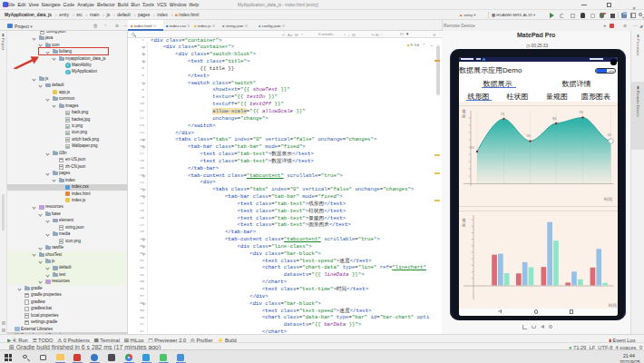  What do you see at coordinates (472, 147) in the screenshot?
I see `svg-text: 43` at bounding box center [472, 147].